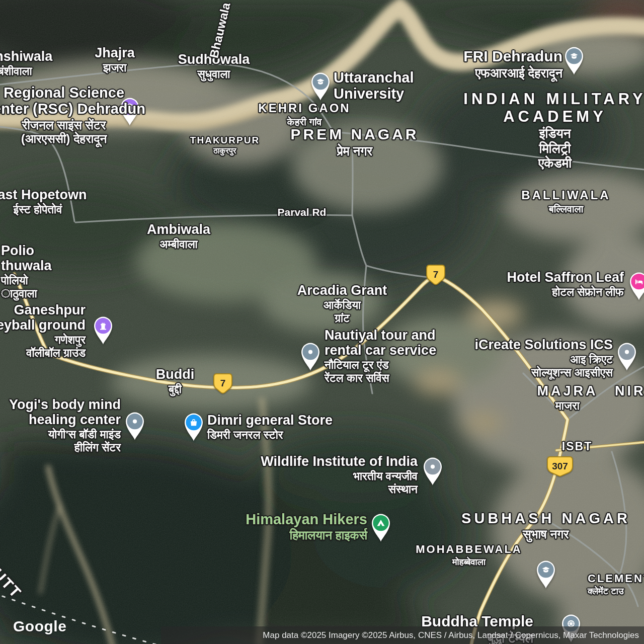  What do you see at coordinates (513, 64) in the screenshot?
I see `map-label-fri-dehradun: FRI Dehradunएफआरआई देहरादून` at bounding box center [513, 64].